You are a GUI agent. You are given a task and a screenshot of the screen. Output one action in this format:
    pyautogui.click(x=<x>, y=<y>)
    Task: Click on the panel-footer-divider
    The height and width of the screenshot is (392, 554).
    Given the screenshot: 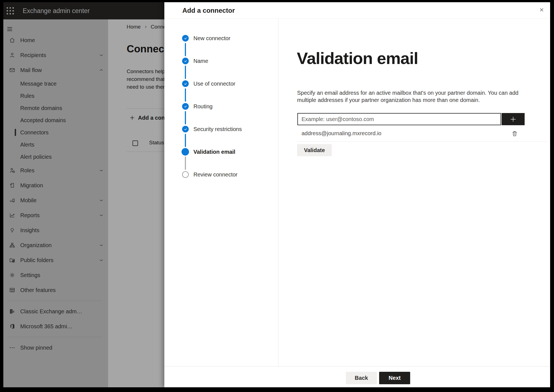 What is the action you would take?
    pyautogui.click(x=357, y=366)
    